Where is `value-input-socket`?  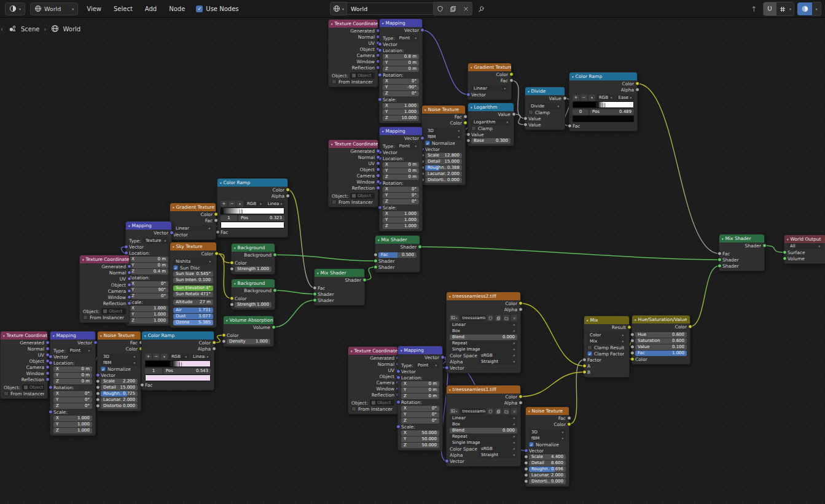
value-input-socket is located at coordinates (633, 347).